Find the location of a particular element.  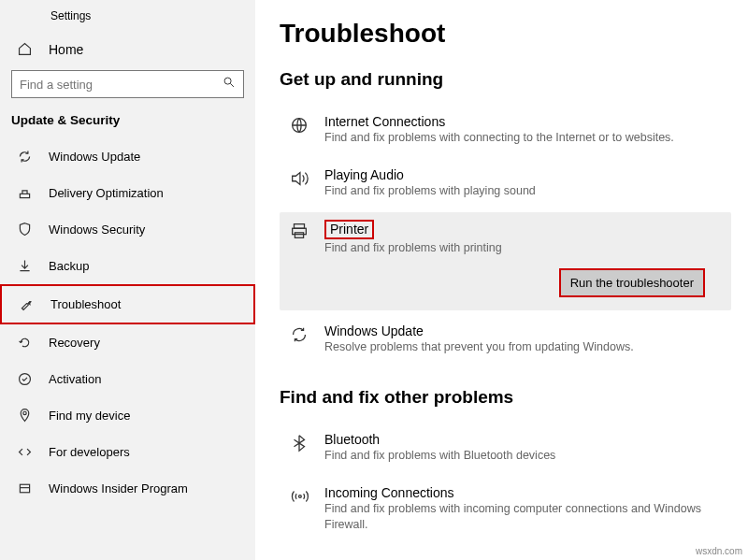

nav-label: Troubleshoot is located at coordinates (86, 305).